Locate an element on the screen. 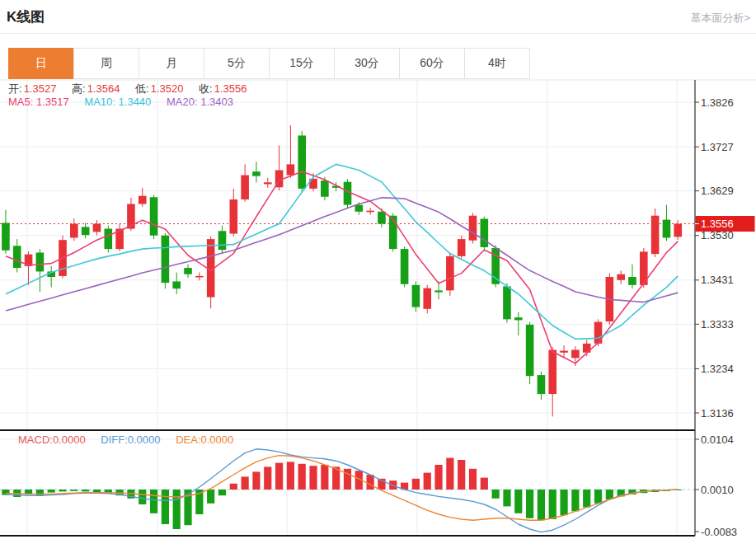  macd-label: MACD: is located at coordinates (35, 440).